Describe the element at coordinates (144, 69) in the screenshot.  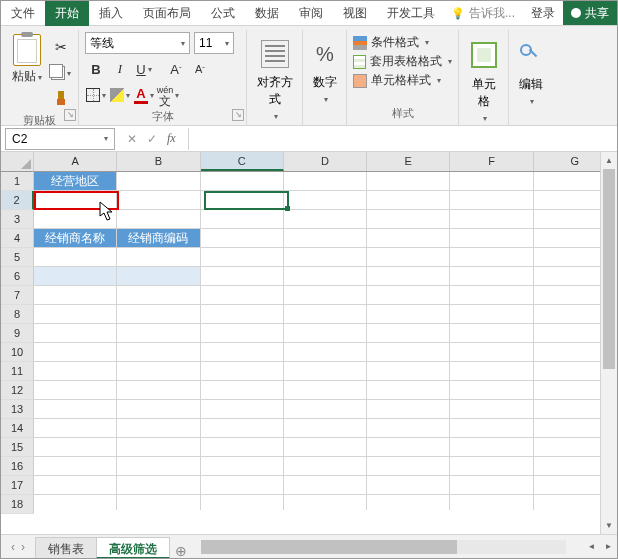
I see `underline-button: U▾` at that location.